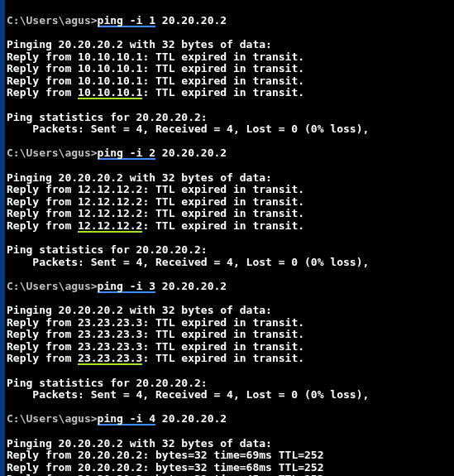 Image resolution: width=454 pixels, height=476 pixels. What do you see at coordinates (117, 20) in the screenshot?
I see `prompt-line: C:\Users\agus>ping -i 1 20.20.20.2` at bounding box center [117, 20].